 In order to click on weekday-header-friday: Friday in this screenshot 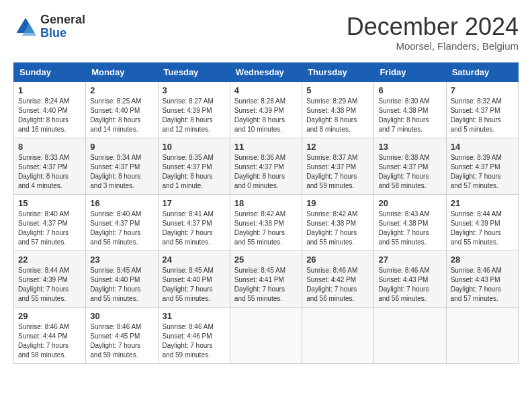, I will do `click(410, 72)`.